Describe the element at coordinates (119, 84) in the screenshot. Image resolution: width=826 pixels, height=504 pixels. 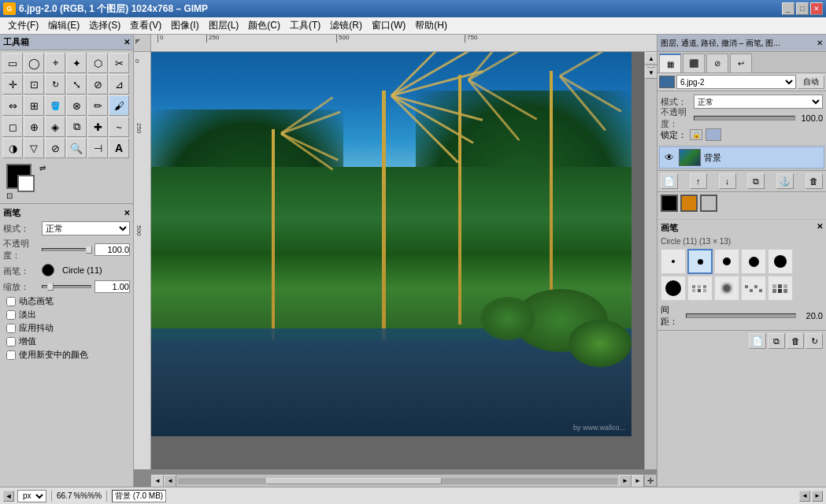
I see `tool-perspective: ⊿` at that location.